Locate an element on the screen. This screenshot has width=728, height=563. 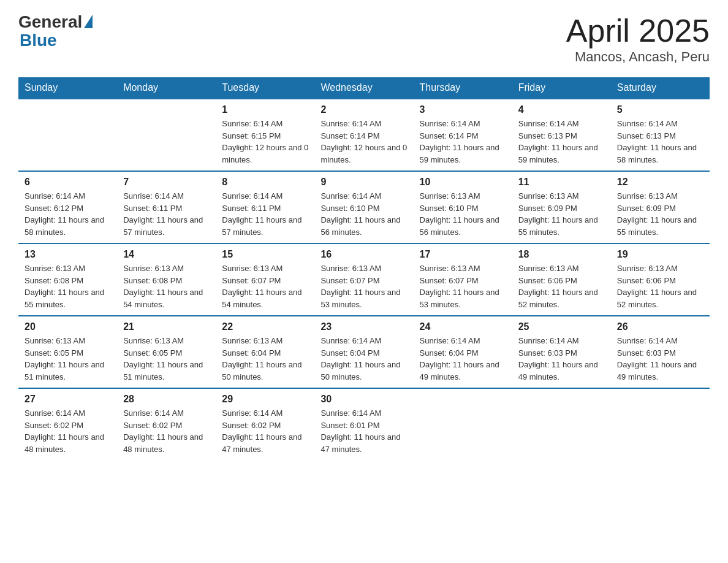
calendar-cell: 22Sunrise: 6:13 AMSunset: 6:04 PMDayligh… is located at coordinates (265, 352).